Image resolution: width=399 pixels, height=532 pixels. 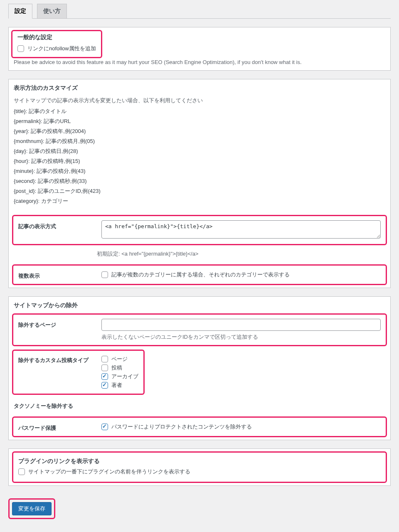 What do you see at coordinates (241, 254) in the screenshot?
I see `format-default-note: 初期設定: <a href="{permalink}">{title}</a>` at bounding box center [241, 254].